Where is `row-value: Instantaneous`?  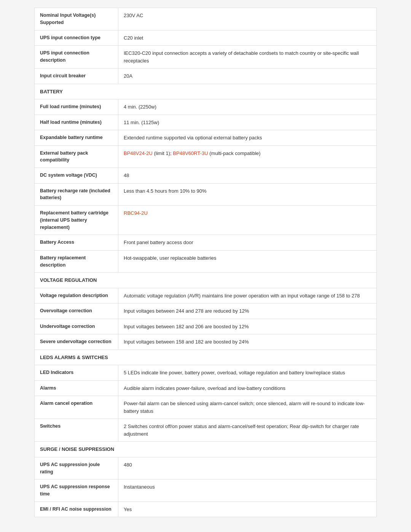
row-value: Instantaneous is located at coordinates (247, 490).